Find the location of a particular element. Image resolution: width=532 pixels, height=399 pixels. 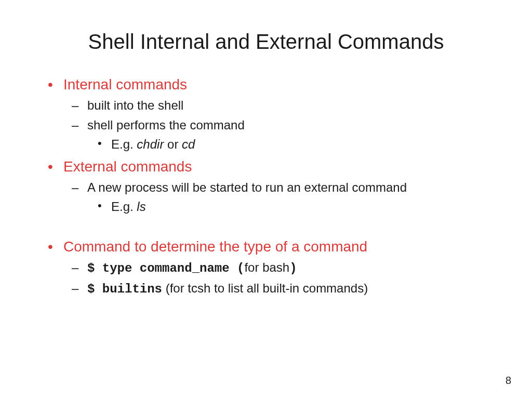

bullet-label: Command to determine the type of a comma… is located at coordinates (215, 246).